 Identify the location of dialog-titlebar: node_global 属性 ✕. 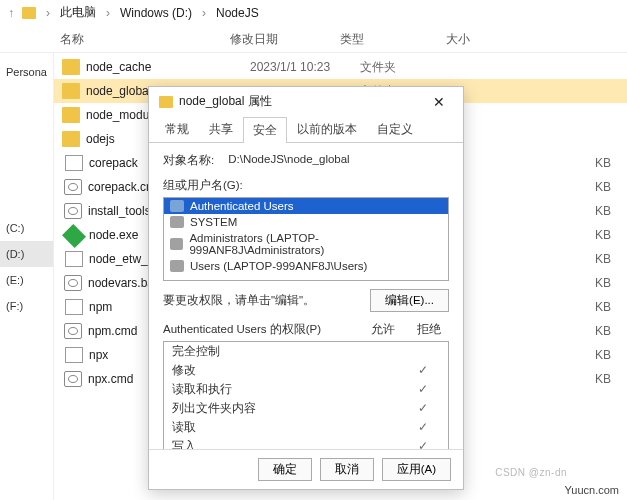
(306, 102).